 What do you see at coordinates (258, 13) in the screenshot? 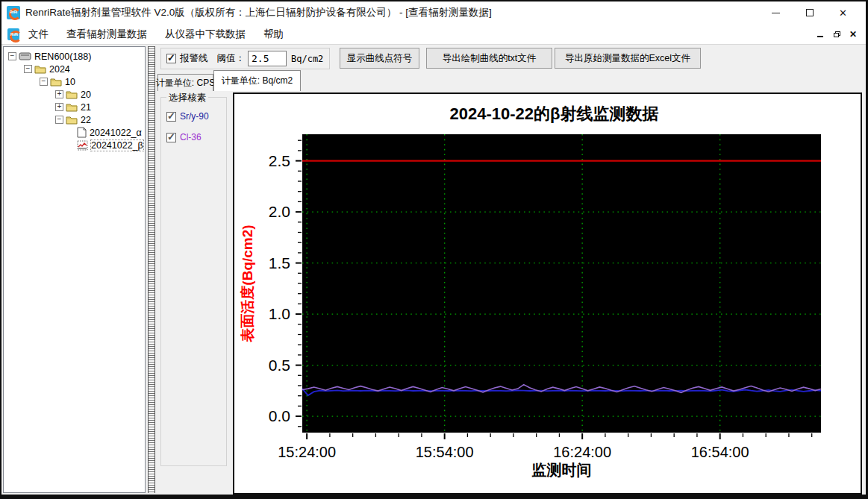
I see `window-title: RenriRate辐射剂量管理软件 V2.0版（版权所有：上海仁日辐射防护设备有…` at bounding box center [258, 13].